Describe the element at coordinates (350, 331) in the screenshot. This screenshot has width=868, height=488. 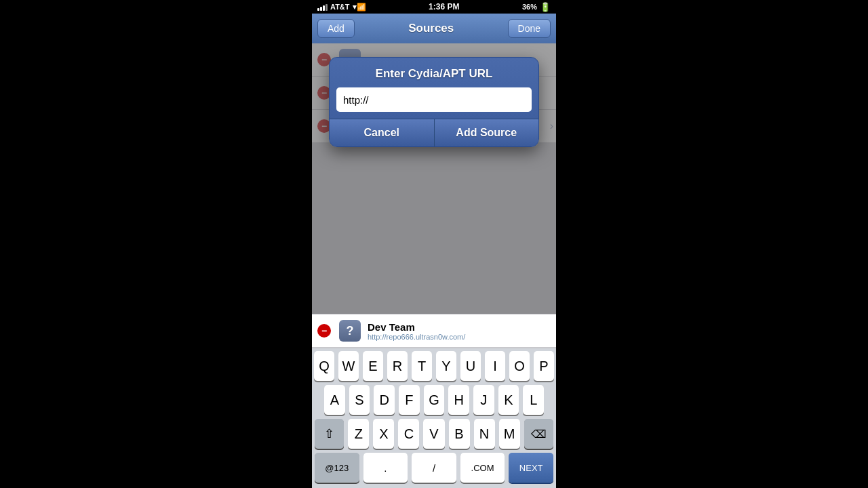
I see `source-icon: ?` at that location.